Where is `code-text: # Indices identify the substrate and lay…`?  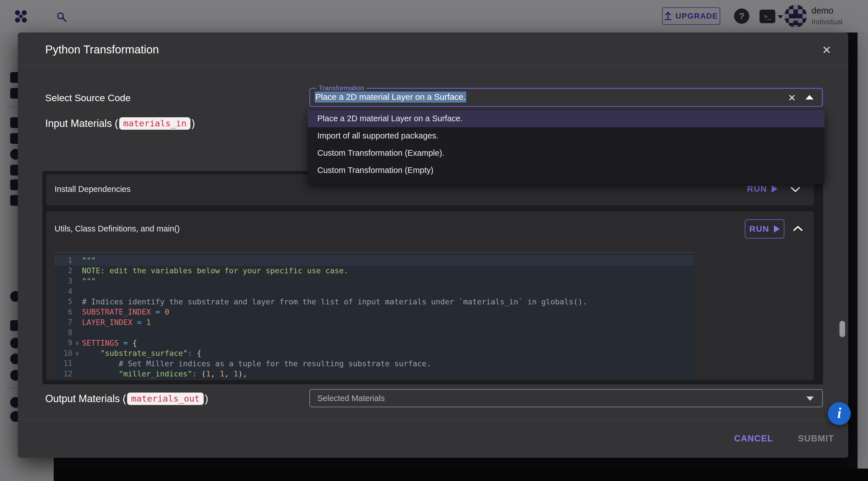 code-text: # Indices identify the substrate and lay… is located at coordinates (334, 302).